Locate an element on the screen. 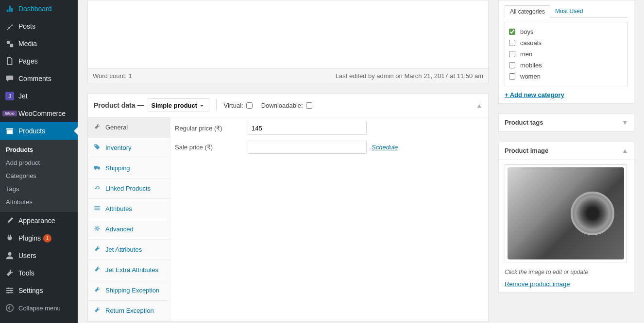 The height and width of the screenshot is (323, 644). category-item: casuals is located at coordinates (566, 43).